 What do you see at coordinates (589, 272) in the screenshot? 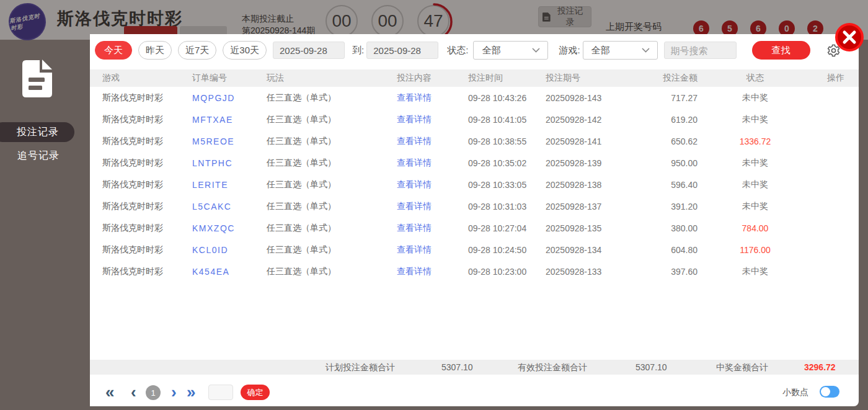
I see `cell-period: 20250928-133` at bounding box center [589, 272].